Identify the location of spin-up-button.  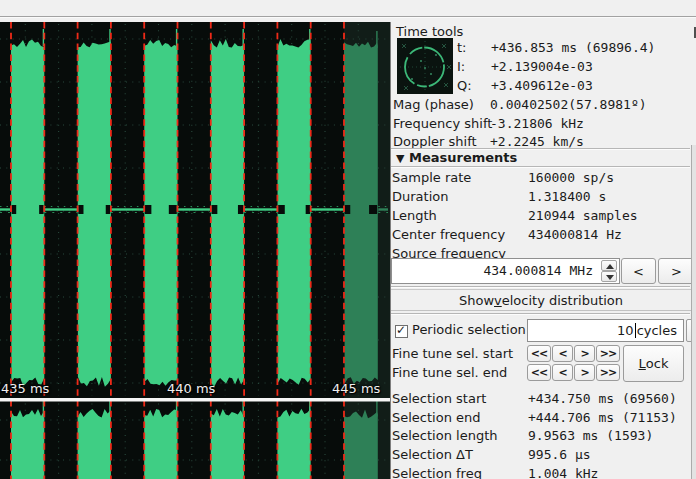
(609, 266).